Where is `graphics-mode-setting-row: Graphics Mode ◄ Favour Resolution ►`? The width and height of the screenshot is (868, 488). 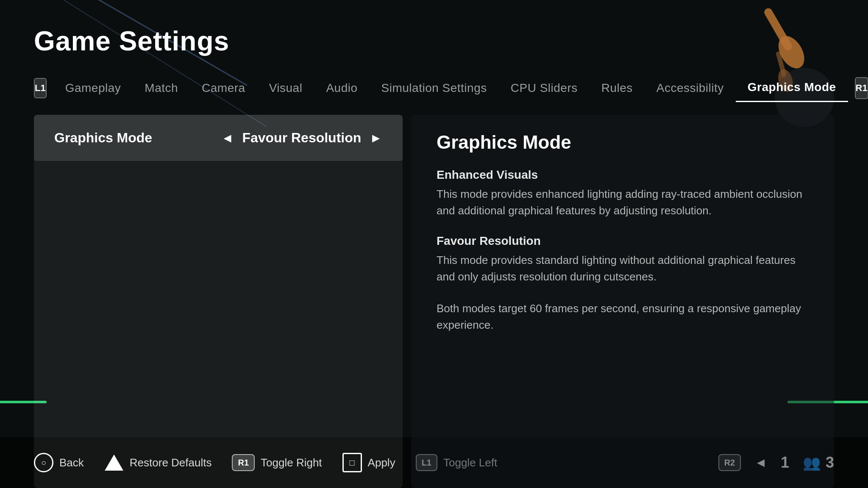
graphics-mode-setting-row: Graphics Mode ◄ Favour Resolution ► is located at coordinates (218, 138).